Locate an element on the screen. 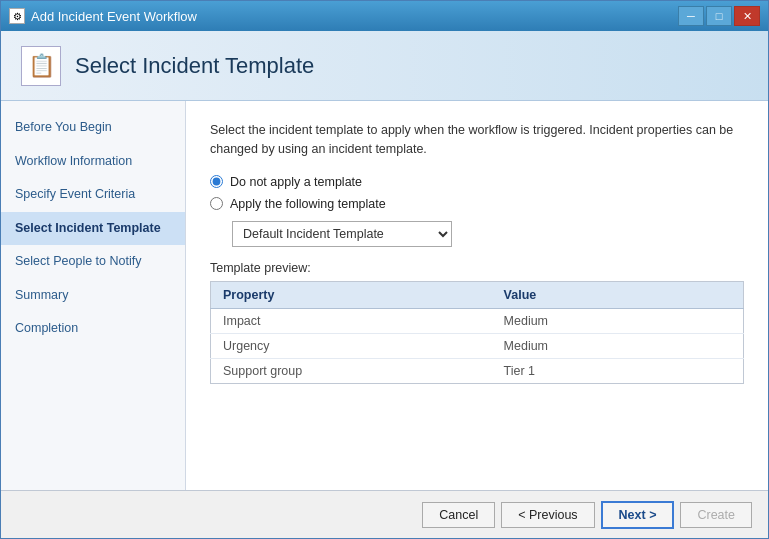 Image resolution: width=769 pixels, height=539 pixels. template-dropdown: Default Incident Template is located at coordinates (342, 234).